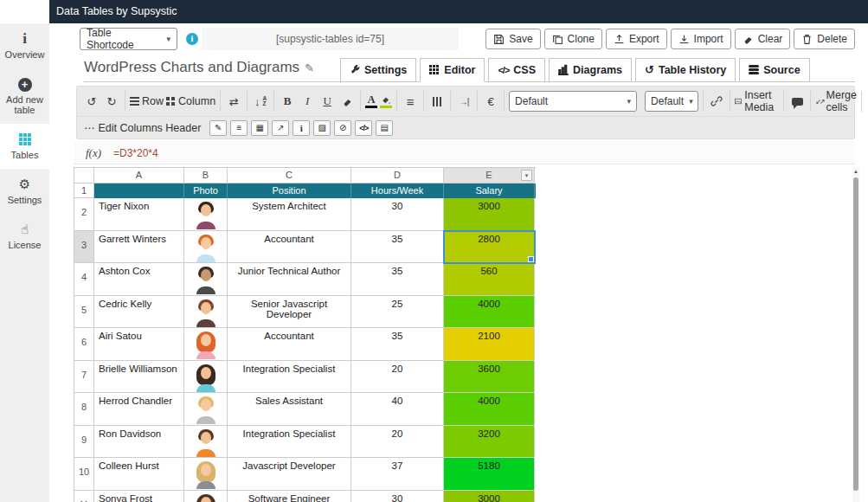 Image resolution: width=868 pixels, height=502 pixels. What do you see at coordinates (139, 176) in the screenshot?
I see `column-header-a: A` at bounding box center [139, 176].